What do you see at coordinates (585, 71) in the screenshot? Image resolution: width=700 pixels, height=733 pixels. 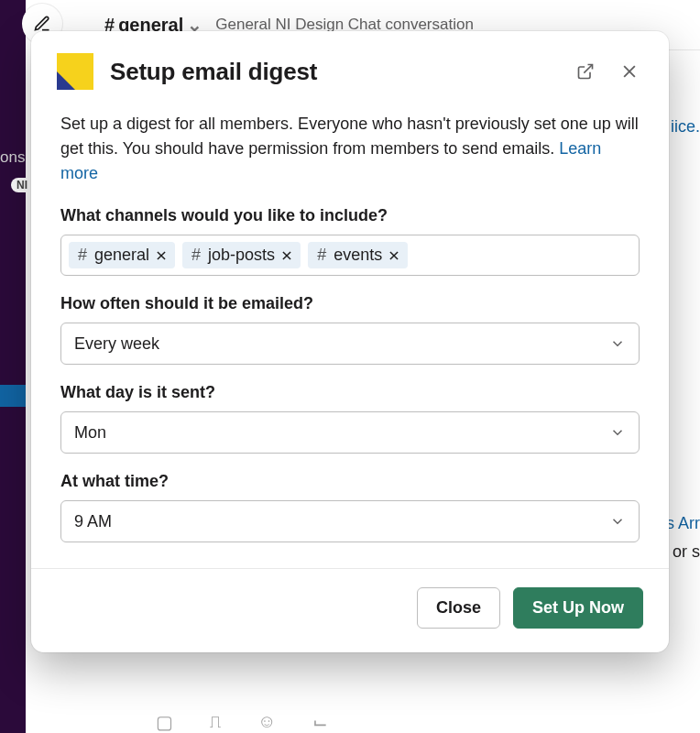 I see `open-external-button` at bounding box center [585, 71].